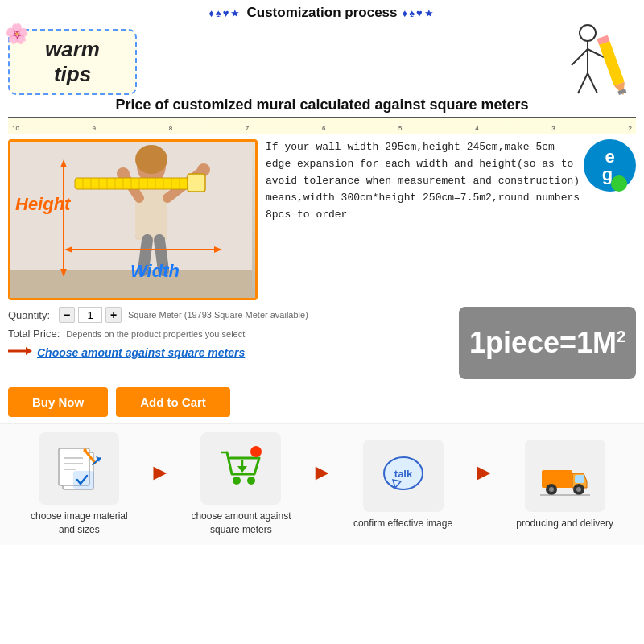 This screenshot has width=644, height=644. Describe the element at coordinates (17, 34) in the screenshot. I see `flower-decoration: 🌸` at that location.